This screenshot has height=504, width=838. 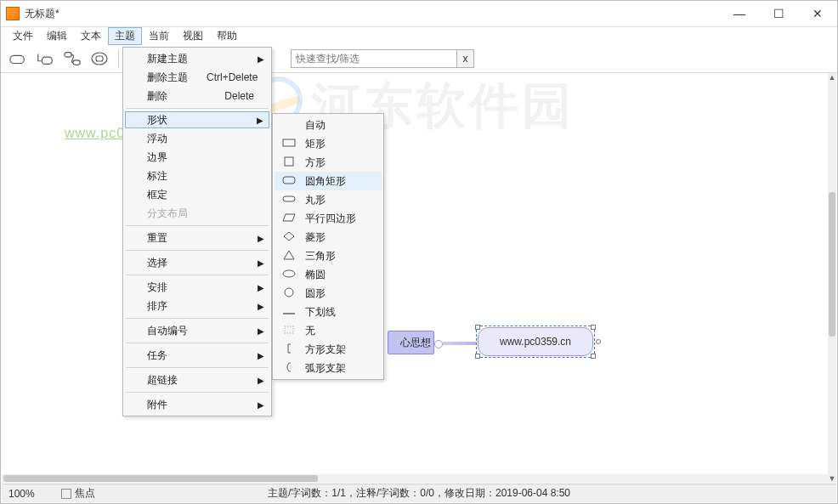 What do you see at coordinates (45, 59) in the screenshot?
I see `new-subtopic-button` at bounding box center [45, 59].